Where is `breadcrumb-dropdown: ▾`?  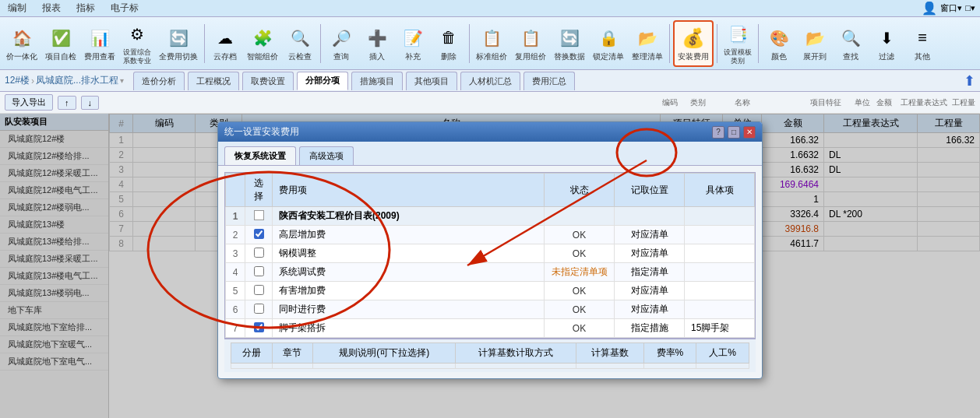 breadcrumb-dropdown: ▾ is located at coordinates (122, 81).